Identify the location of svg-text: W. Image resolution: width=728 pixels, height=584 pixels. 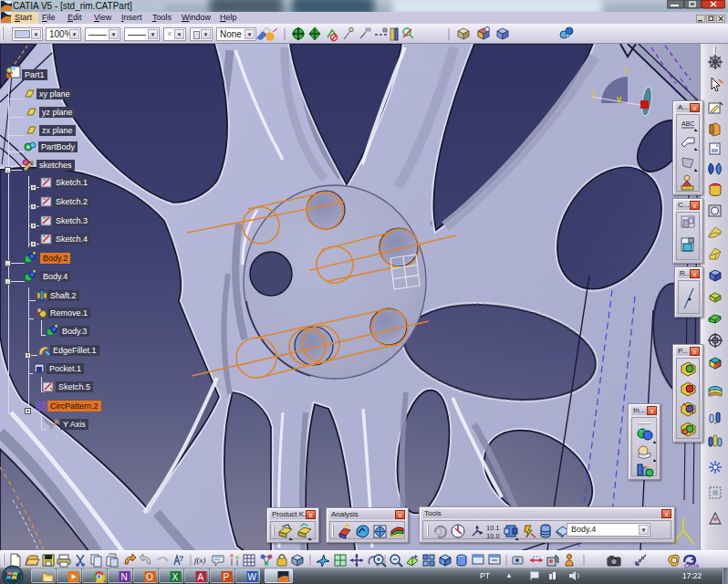
(253, 577).